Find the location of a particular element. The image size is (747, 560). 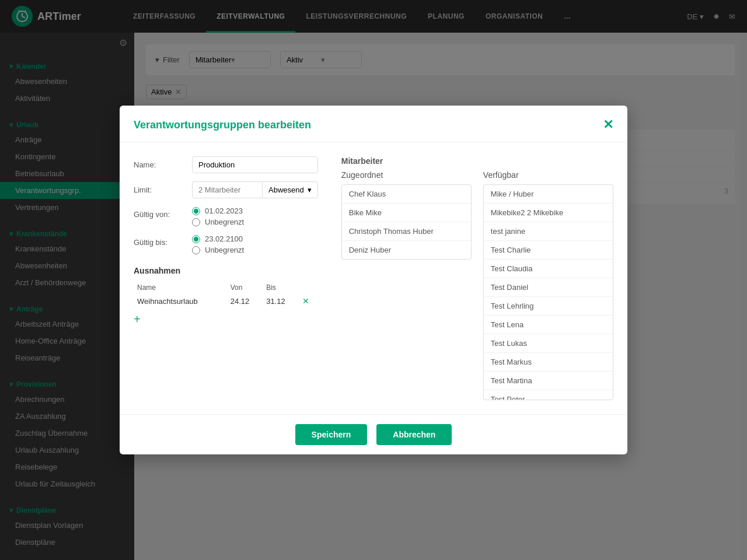

ausnahmen-row: Weihnachtsurlaub 24.12 31.12 ✕ is located at coordinates (226, 301).